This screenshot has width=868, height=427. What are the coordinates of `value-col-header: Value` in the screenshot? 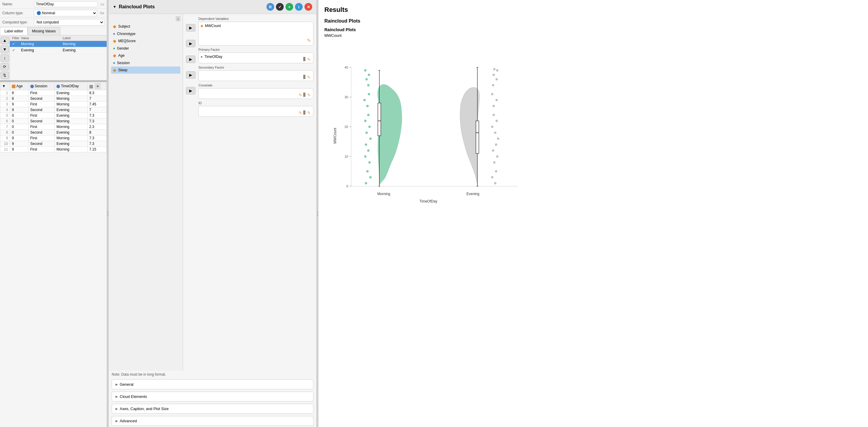 It's located at (42, 38).